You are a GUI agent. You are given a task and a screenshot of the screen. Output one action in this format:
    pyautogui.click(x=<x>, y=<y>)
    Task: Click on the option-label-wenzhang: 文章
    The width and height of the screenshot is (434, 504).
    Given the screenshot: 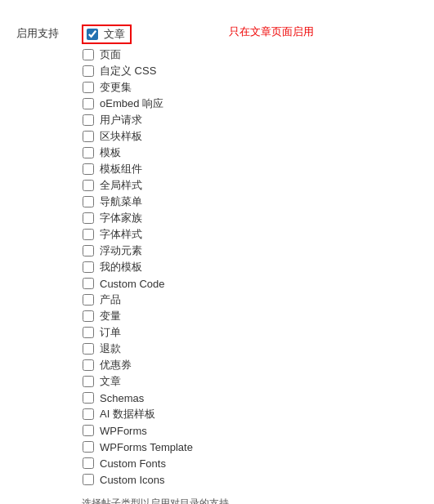 What is the action you would take?
    pyautogui.click(x=110, y=381)
    